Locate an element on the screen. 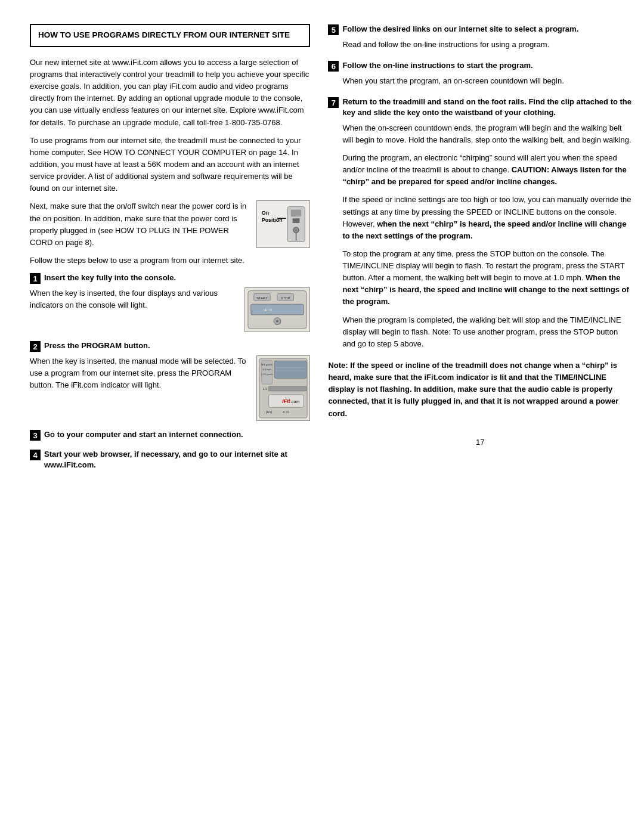 This screenshot has height=833, width=644. note-paragraph: Note: If the speed or incline of the tre… is located at coordinates (480, 390).